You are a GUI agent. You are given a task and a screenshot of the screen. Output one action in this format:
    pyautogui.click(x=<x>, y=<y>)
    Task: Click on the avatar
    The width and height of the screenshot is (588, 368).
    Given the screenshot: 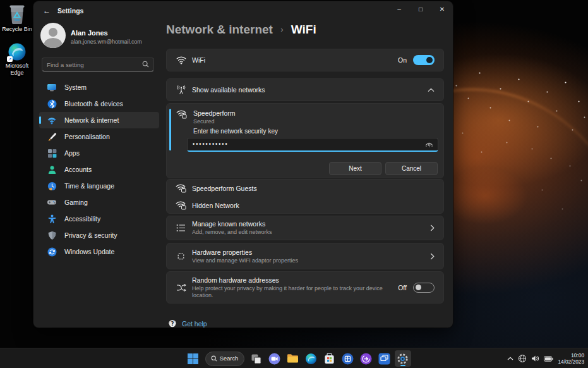 What is the action you would take?
    pyautogui.click(x=53, y=35)
    